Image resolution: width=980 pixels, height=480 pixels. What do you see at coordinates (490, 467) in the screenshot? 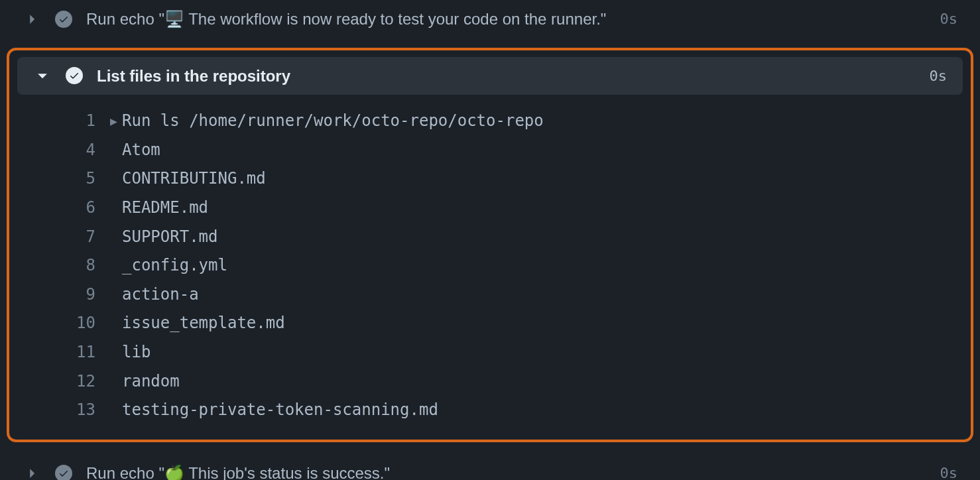
I see `workflow-step-row: Run echo "🍏 This job's status is success…` at bounding box center [490, 467].